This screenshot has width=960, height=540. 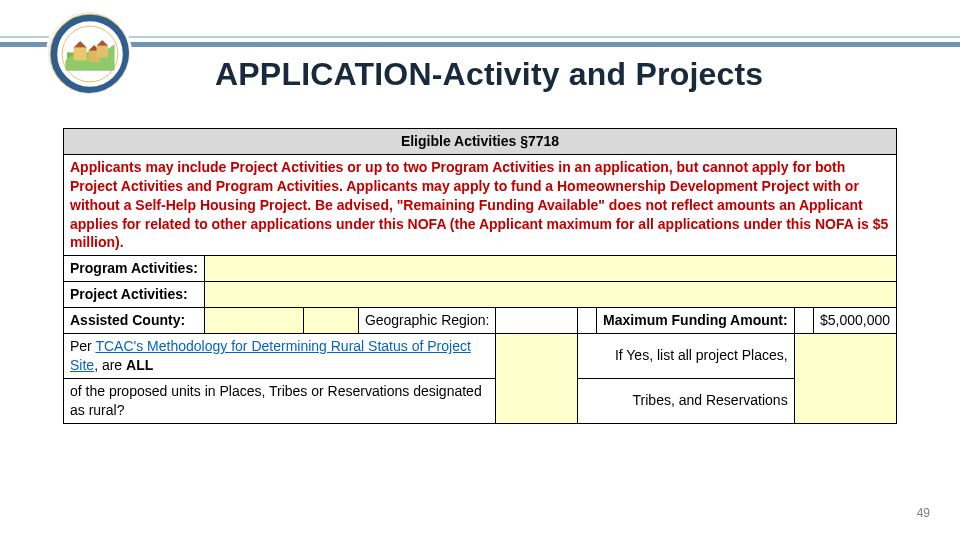 What do you see at coordinates (536, 379) in the screenshot?
I see `rural-yesno-input` at bounding box center [536, 379].